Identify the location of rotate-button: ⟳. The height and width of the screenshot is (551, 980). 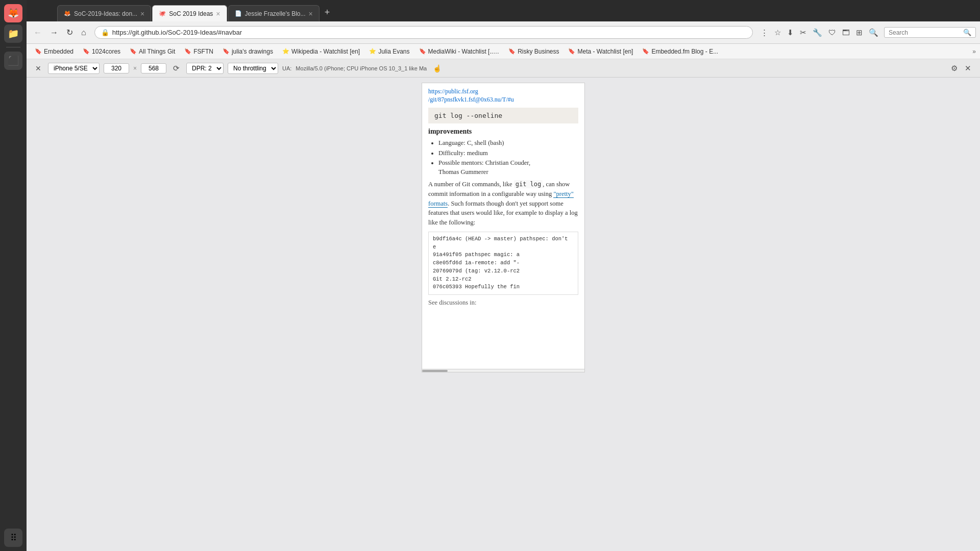
(177, 68).